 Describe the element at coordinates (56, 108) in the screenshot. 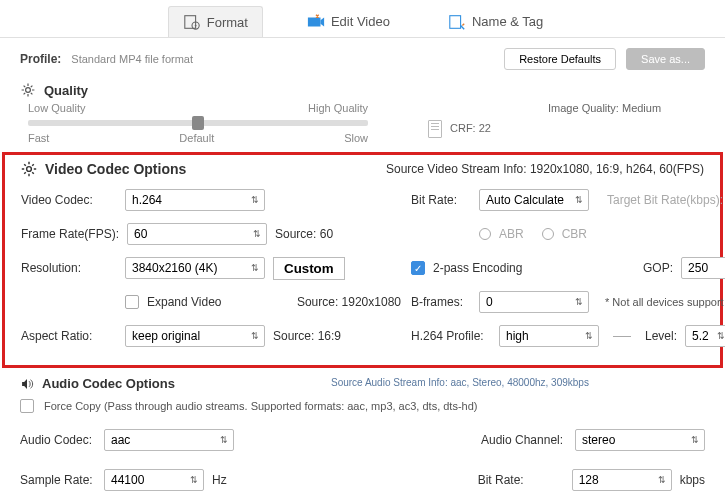

I see `low-quality-label: Low Quality` at that location.